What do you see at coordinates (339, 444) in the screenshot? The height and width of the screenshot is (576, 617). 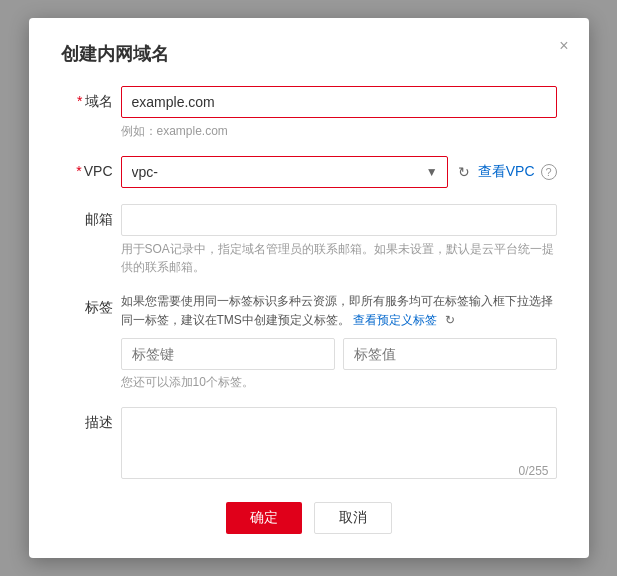 I see `desc-content: 0/255` at bounding box center [339, 444].